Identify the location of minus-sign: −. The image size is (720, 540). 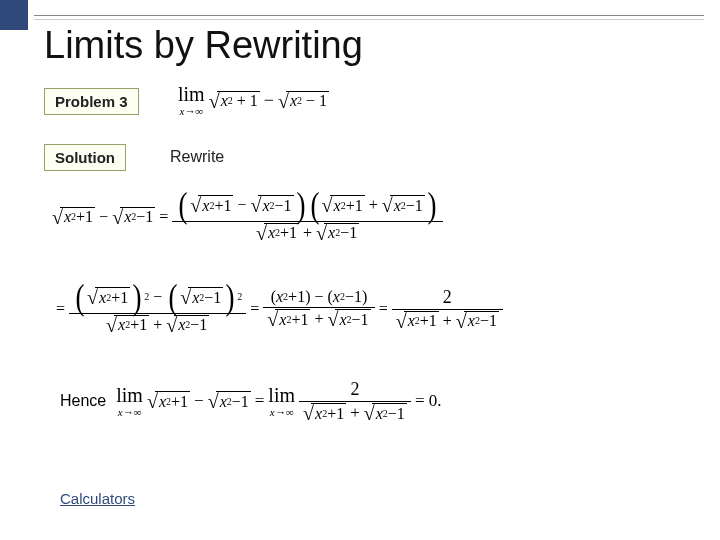
(269, 100).